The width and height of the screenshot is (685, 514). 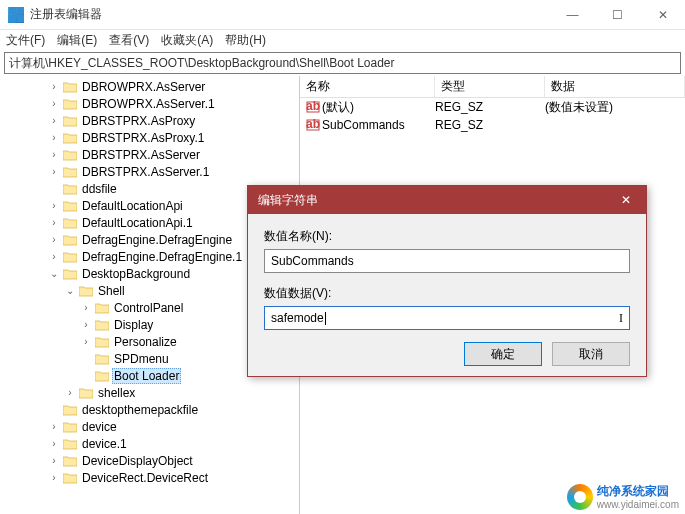 What do you see at coordinates (150, 410) in the screenshot?
I see `tree-item: desktopthemepackfile` at bounding box center [150, 410].